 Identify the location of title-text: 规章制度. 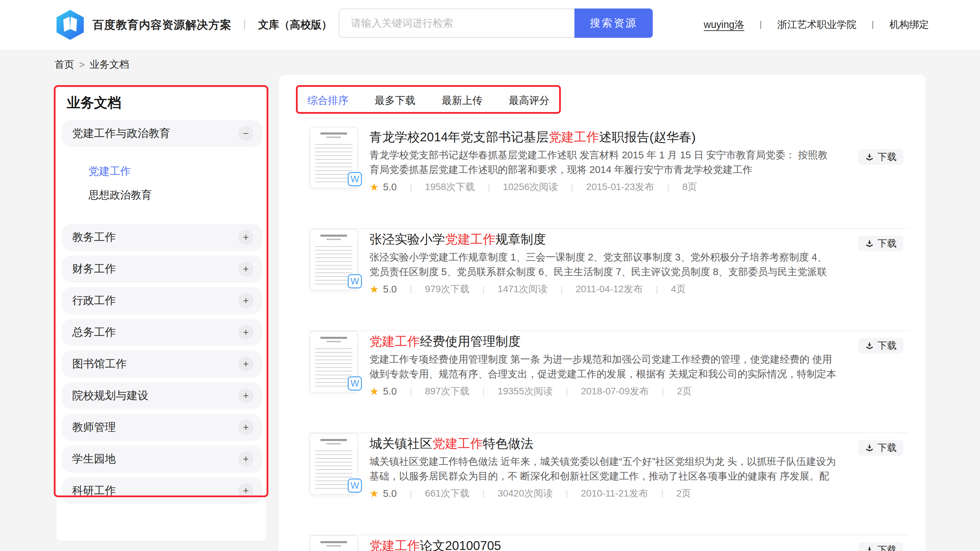
(520, 239).